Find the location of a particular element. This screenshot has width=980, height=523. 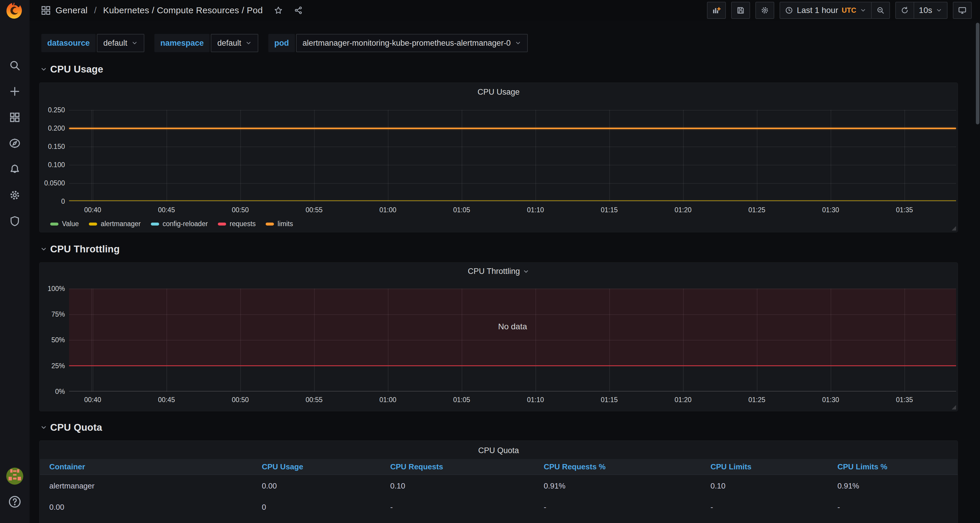

legend-item-value: Value is located at coordinates (65, 224).